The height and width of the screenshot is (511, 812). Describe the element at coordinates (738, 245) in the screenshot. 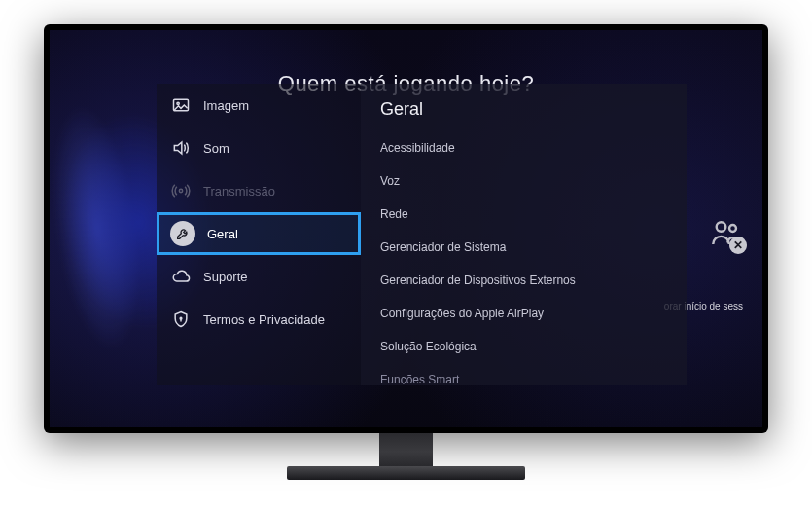

I see `close-icon: ✕` at that location.